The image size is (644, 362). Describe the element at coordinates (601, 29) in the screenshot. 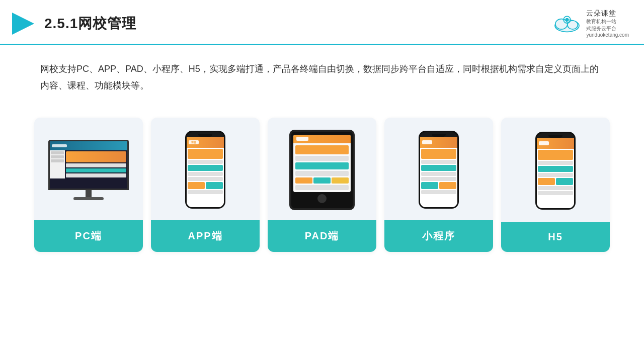

I see `logo-sub2: 式服务云平台` at that location.